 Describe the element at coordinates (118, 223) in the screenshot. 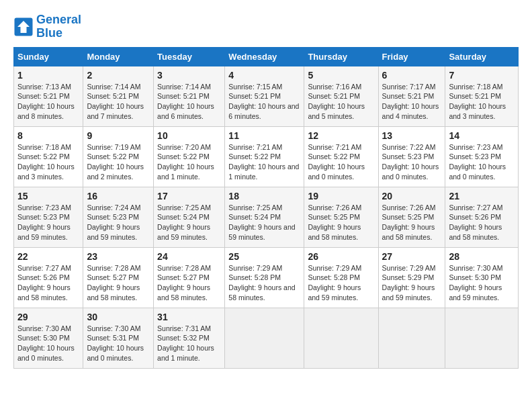

I see `day-info: Sunrise: 7:24 AM Sunset: 5:23 PM Dayligh…` at that location.